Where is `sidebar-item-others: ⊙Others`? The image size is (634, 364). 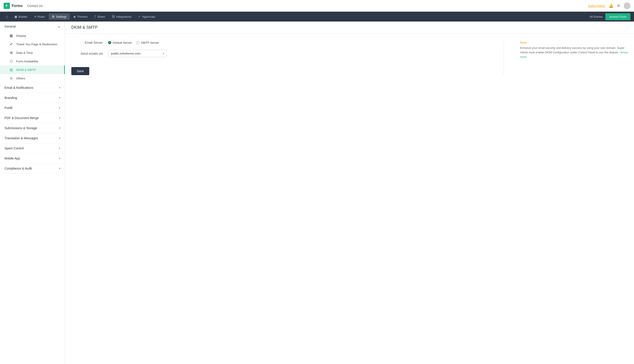
sidebar-item-others: ⊙Others is located at coordinates (32, 78).